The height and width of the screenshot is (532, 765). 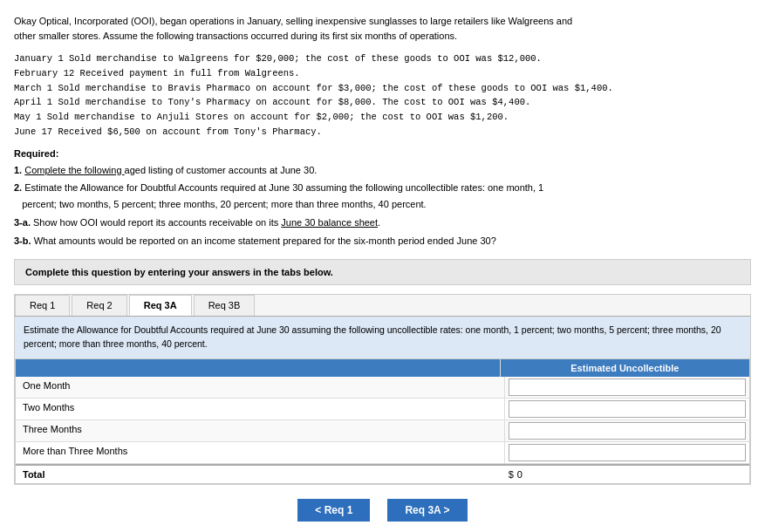 I want to click on tab-req3b: Req 3B, so click(x=225, y=305).